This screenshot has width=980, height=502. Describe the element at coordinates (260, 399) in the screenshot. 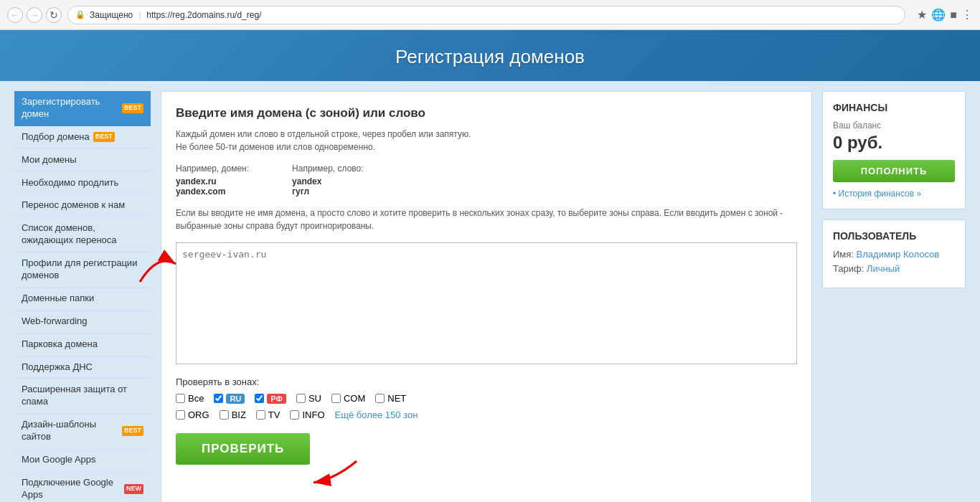

I see `zone-rf-checkbox` at that location.